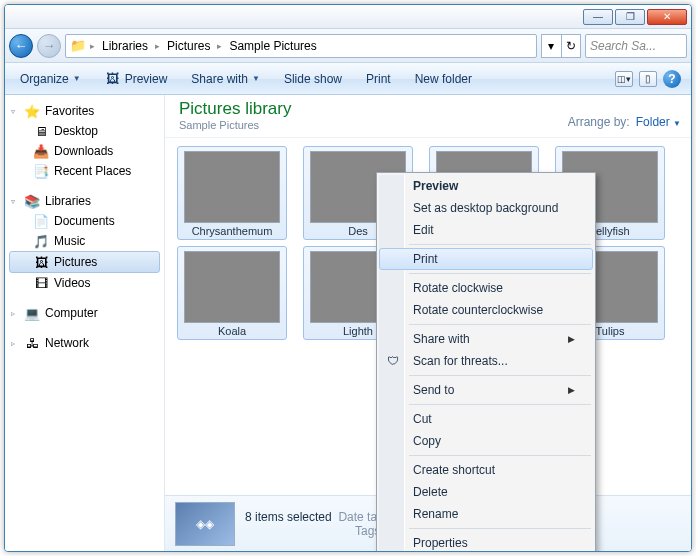 The width and height of the screenshot is (696, 556). Describe the element at coordinates (41, 283) in the screenshot. I see `videos-icon: 🎞` at that location.